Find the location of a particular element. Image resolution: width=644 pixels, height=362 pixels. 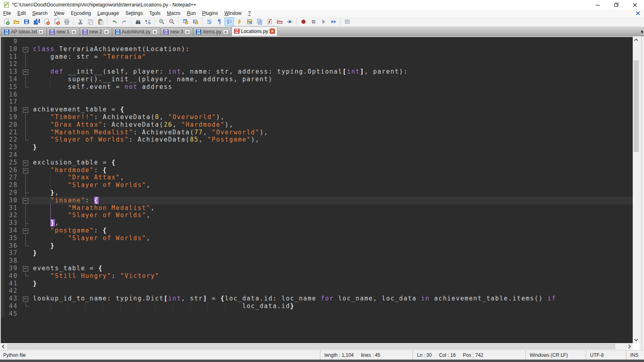

macro-save-button is located at coordinates (347, 22).